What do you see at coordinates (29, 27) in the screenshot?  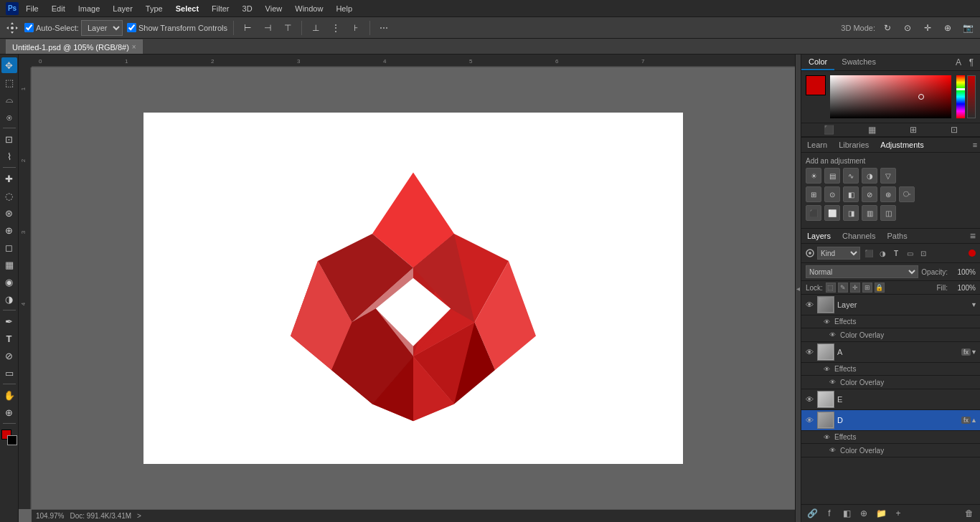 I see `auto-select-checkbox` at bounding box center [29, 27].